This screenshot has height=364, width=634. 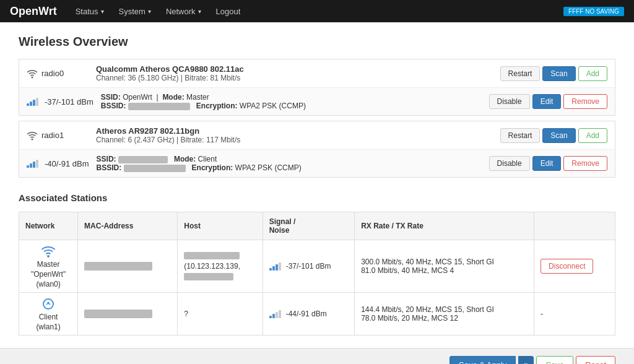 What do you see at coordinates (295, 78) in the screenshot?
I see `radio0-details: Channel: 36 (5.180 GHz) | Bitrate: 81 Mb…` at bounding box center [295, 78].